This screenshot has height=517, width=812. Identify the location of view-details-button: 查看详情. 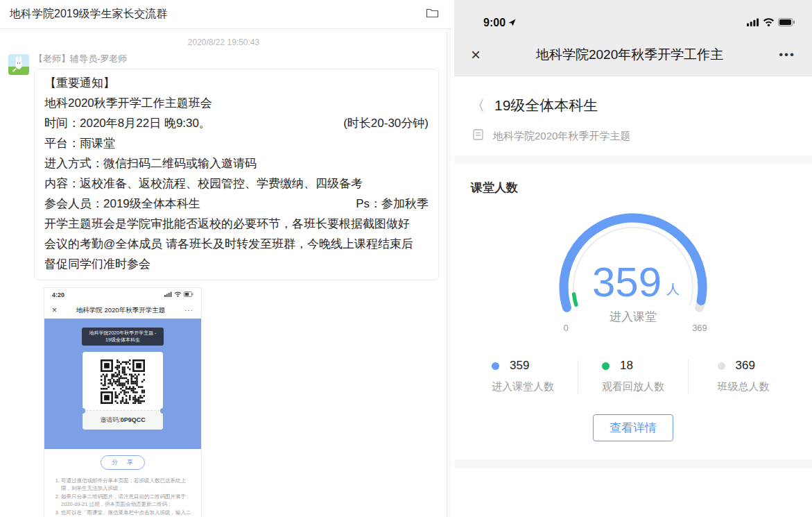
(633, 427).